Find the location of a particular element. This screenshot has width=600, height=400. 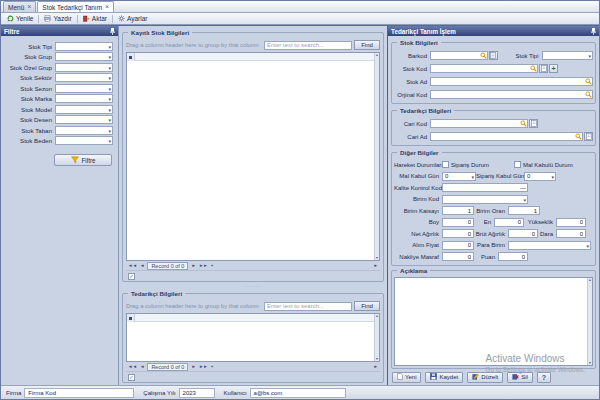

browse-button: — is located at coordinates (523, 188).